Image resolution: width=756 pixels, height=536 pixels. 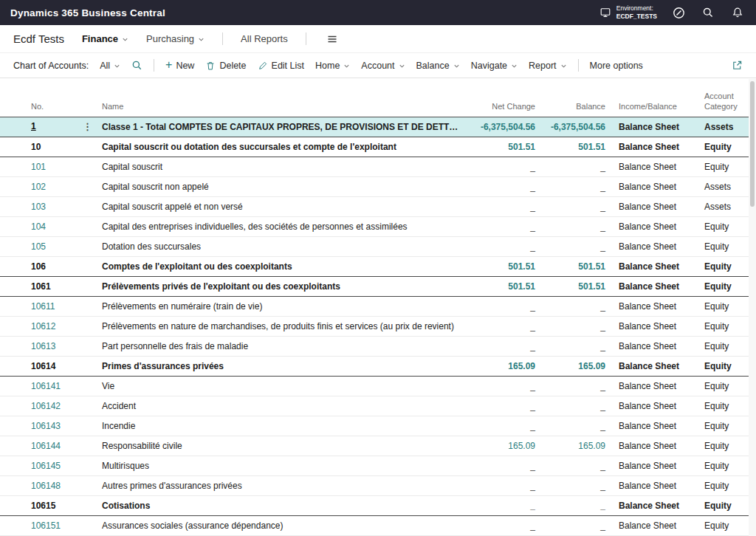 What do you see at coordinates (548, 66) in the screenshot?
I see `report-menu: Report` at bounding box center [548, 66].